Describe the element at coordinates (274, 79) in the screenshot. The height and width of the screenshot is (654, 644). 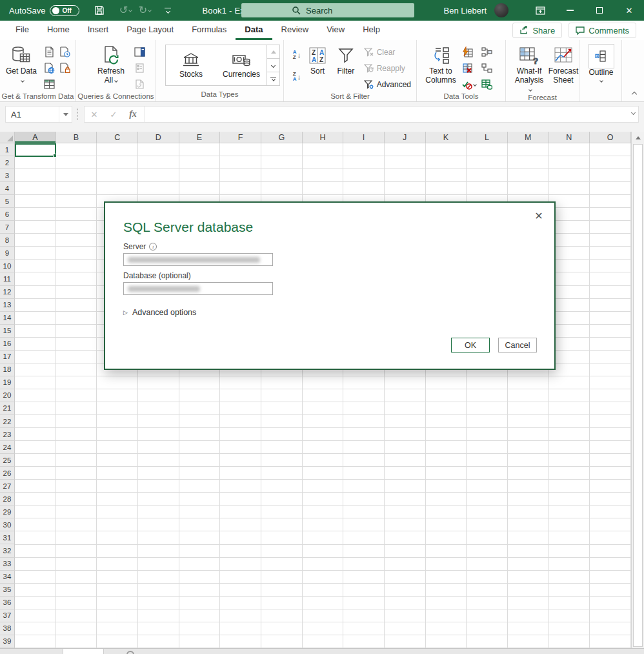
I see `gallery-more-button` at that location.